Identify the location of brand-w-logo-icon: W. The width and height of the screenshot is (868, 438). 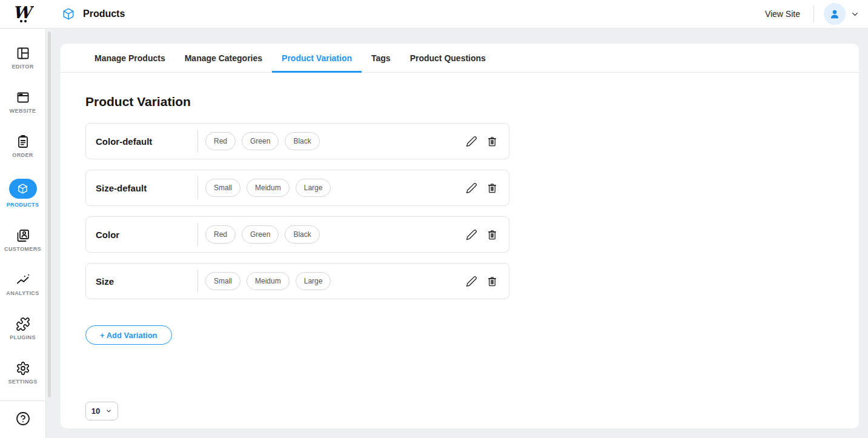
(23, 14).